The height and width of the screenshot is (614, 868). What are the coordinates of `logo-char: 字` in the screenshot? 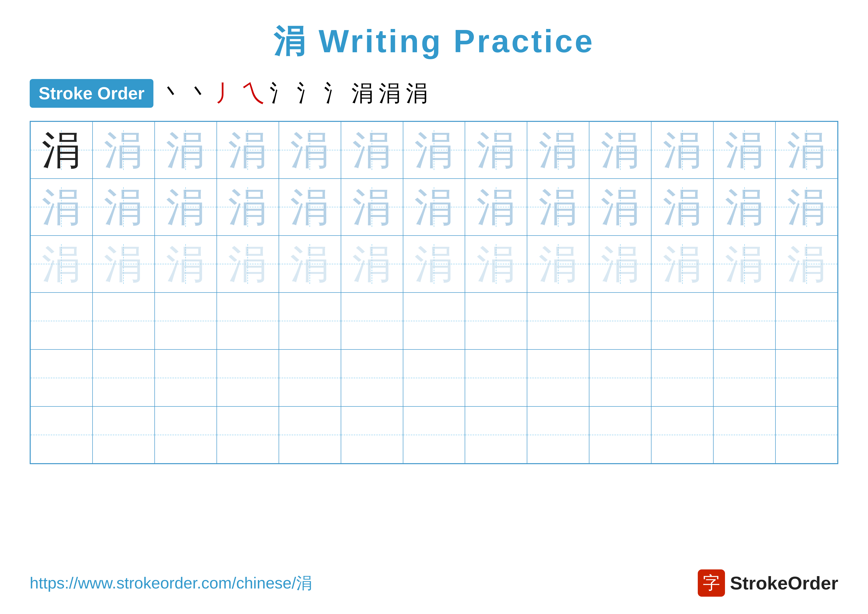 It's located at (711, 583).